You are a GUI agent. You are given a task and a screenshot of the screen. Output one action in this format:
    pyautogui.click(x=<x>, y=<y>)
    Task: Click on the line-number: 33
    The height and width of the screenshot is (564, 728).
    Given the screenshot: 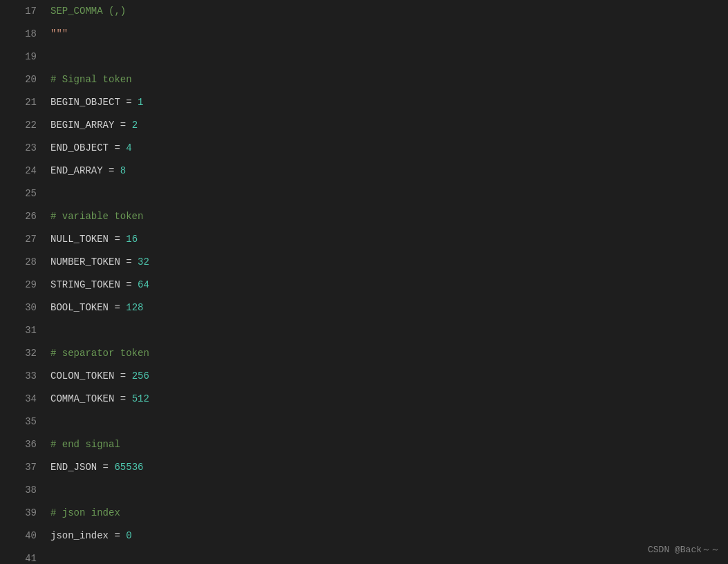 What is the action you would take?
    pyautogui.click(x=22, y=376)
    